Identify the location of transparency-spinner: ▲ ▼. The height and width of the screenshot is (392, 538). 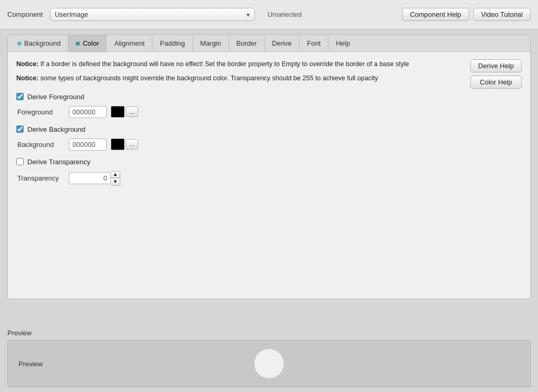
(95, 178).